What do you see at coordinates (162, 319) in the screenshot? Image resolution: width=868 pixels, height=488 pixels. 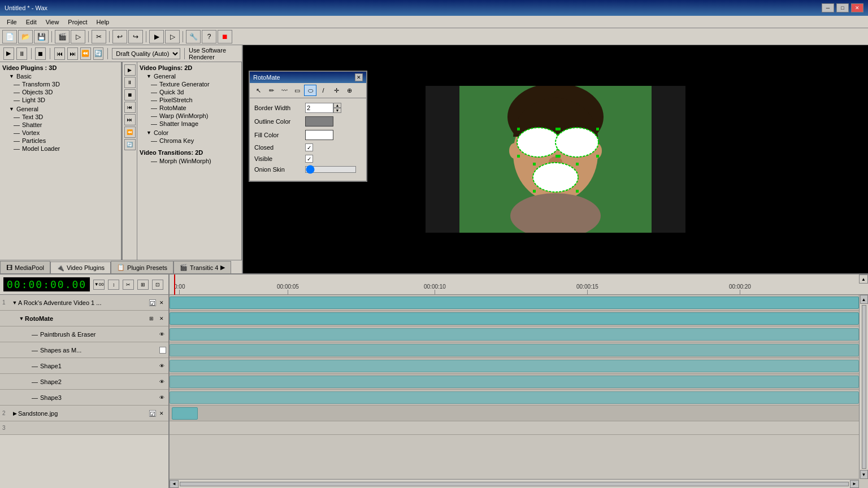 I see `track-del-rm: ✕` at bounding box center [162, 319].